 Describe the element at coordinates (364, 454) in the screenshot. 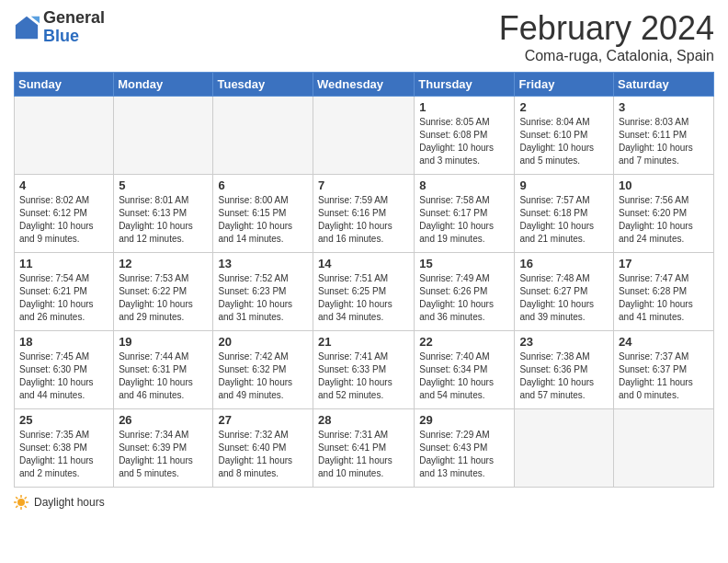

I see `day-info: Sunrise: 7:31 AM Sunset: 6:41 PM Dayligh…` at that location.